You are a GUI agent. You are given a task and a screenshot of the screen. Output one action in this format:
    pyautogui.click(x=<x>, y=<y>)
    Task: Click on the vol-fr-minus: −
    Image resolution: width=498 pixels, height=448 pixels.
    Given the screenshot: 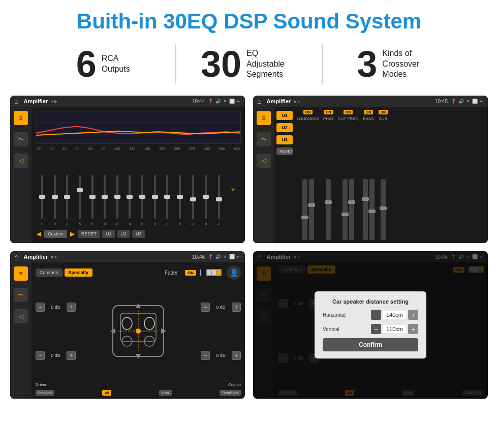 What is the action you would take?
    pyautogui.click(x=205, y=307)
    